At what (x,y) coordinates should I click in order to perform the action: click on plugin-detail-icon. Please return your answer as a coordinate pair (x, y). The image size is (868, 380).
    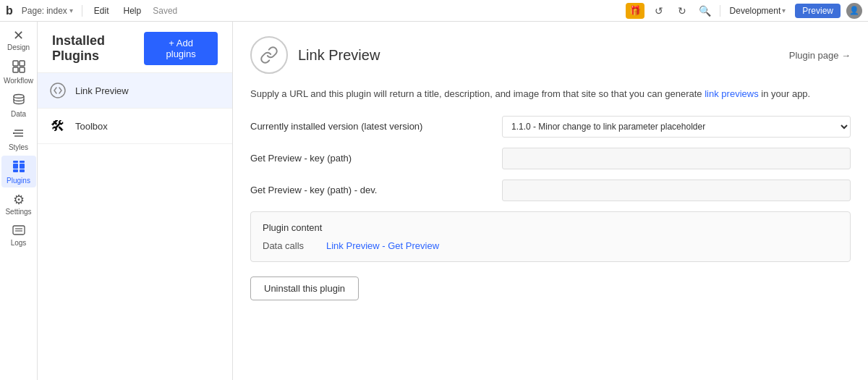
    Looking at the image, I should click on (269, 55).